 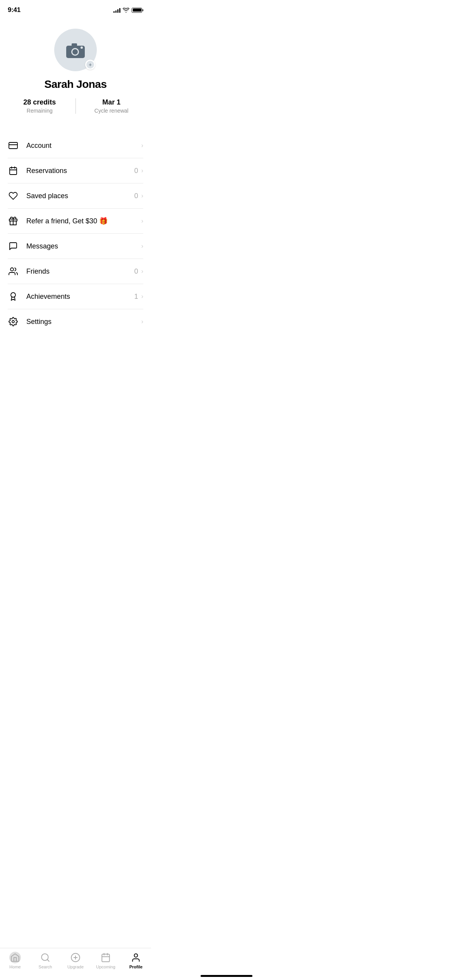 I want to click on menu-item-account: Account ›, so click(x=76, y=146).